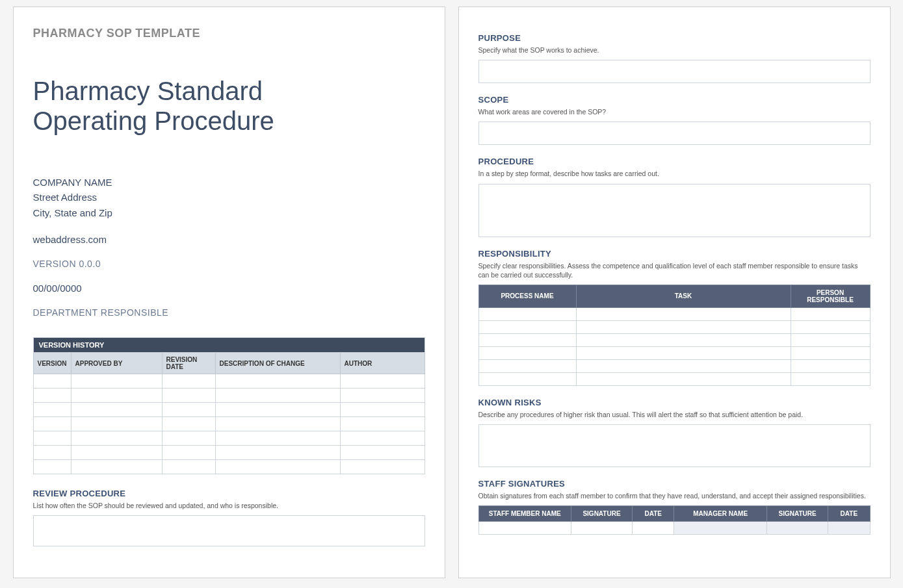  Describe the element at coordinates (675, 415) in the screenshot. I see `known-risks-desc: Describe any procedures of higher risk t…` at that location.